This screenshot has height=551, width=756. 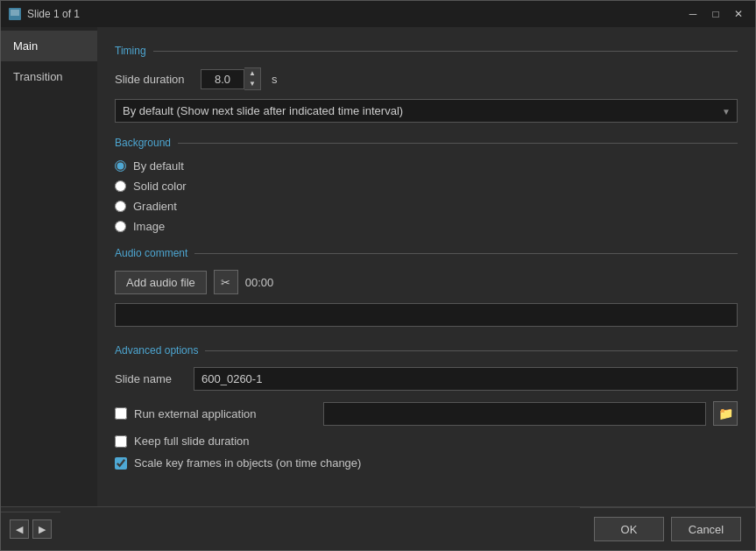 What do you see at coordinates (378, 528) in the screenshot?
I see `bottom-area: ◀ ▶ OK Cancel` at bounding box center [378, 528].